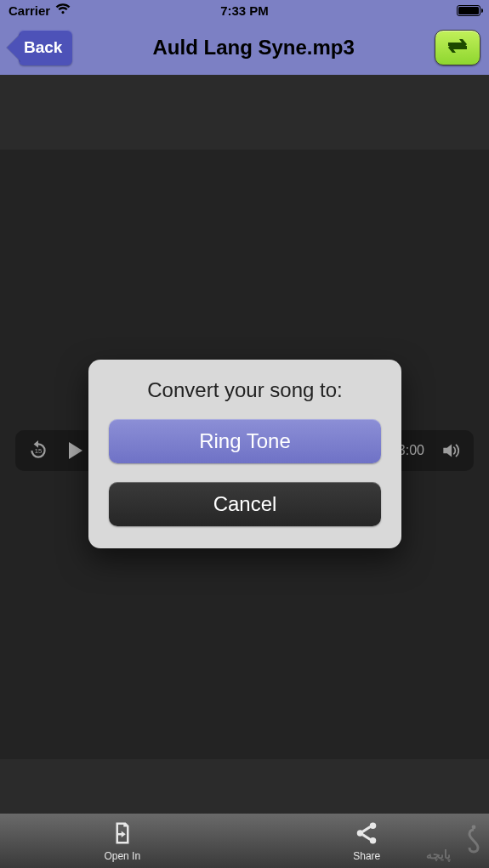  Describe the element at coordinates (458, 48) in the screenshot. I see `convert-button` at that location.